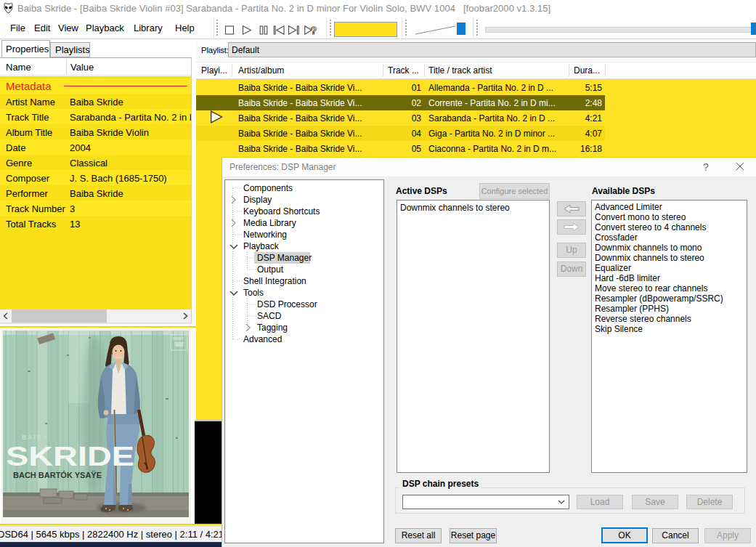 Image resolution: width=756 pixels, height=547 pixels. Describe the element at coordinates (70, 456) in the screenshot. I see `svg-text: SKRIDE` at that location.